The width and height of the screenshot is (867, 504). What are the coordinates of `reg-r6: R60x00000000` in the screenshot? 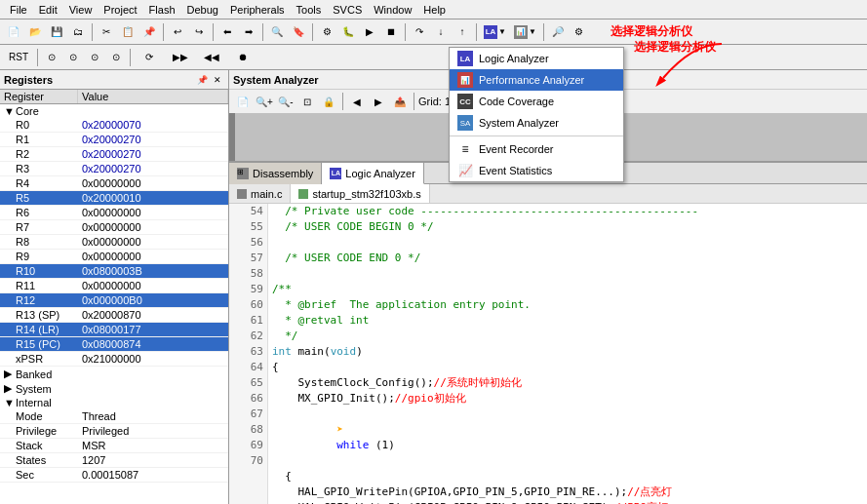 It's located at (114, 213).